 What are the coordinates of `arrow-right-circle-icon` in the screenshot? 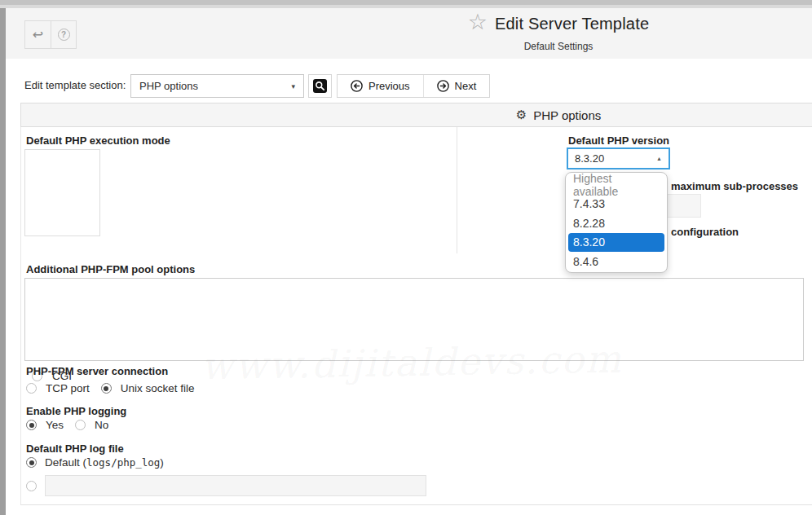 It's located at (444, 86).